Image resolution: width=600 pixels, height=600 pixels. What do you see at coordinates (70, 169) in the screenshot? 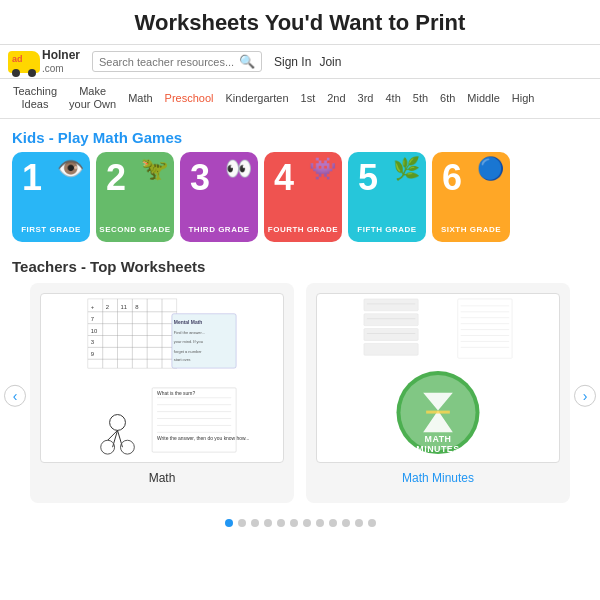
I see `monster-icon-1: 👁️` at bounding box center [70, 169].